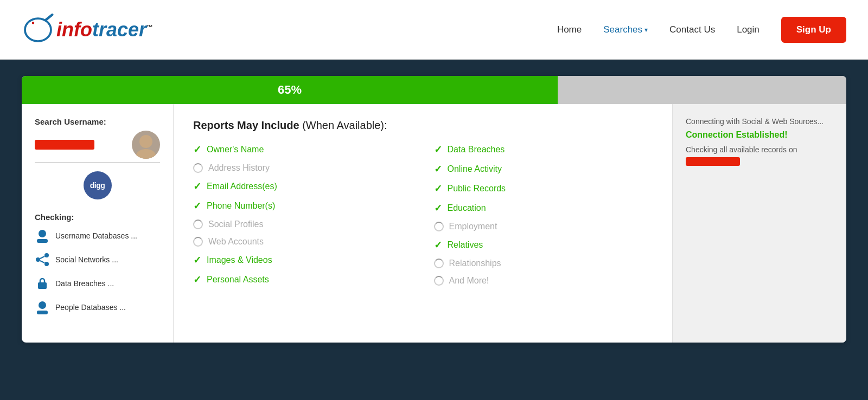  What do you see at coordinates (146, 145) in the screenshot?
I see `avatar` at bounding box center [146, 145].